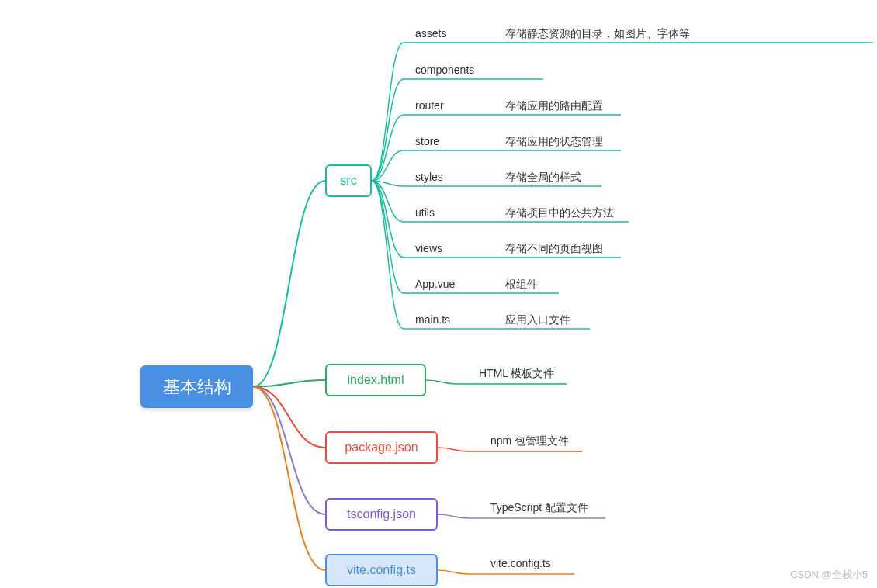 Image resolution: width=877 pixels, height=588 pixels. Describe the element at coordinates (425, 213) in the screenshot. I see `sub-label: utils` at that location.